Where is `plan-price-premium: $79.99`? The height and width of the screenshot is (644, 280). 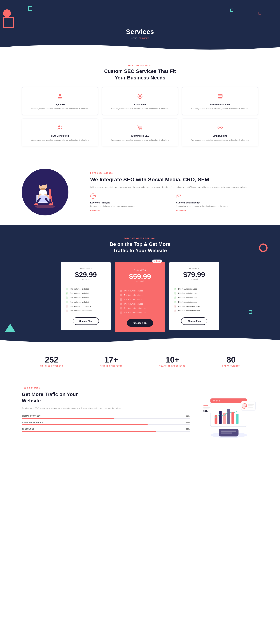 plan-price-premium: $79.99 is located at coordinates (194, 274).